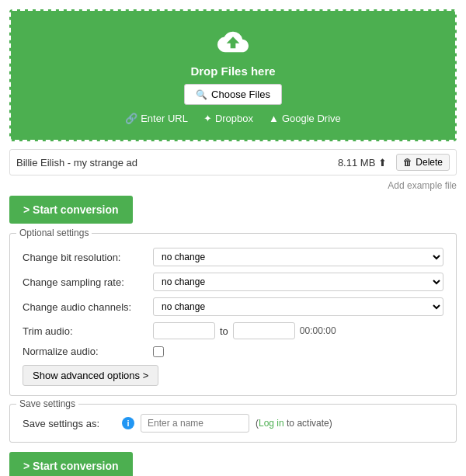  What do you see at coordinates (157, 118) in the screenshot?
I see `enter-url-link: 🔗 Enter URL` at bounding box center [157, 118].